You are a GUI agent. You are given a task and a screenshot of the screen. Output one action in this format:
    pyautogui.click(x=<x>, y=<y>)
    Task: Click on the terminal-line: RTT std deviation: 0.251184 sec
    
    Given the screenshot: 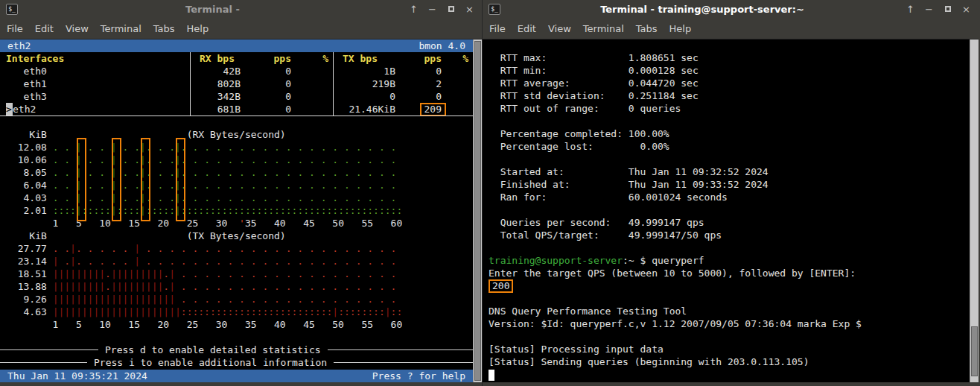 What is the action you would take?
    pyautogui.click(x=729, y=95)
    